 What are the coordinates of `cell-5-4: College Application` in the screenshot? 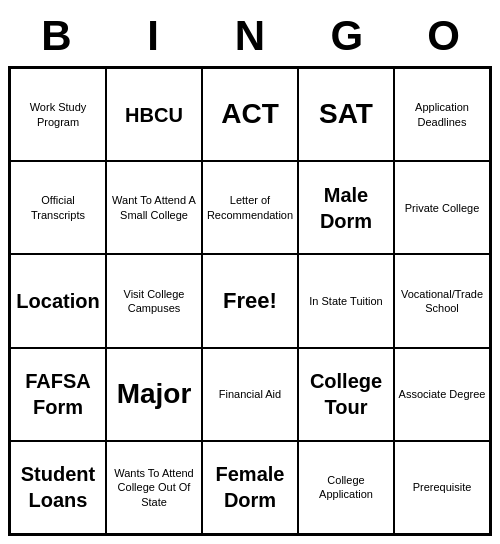 It's located at (346, 488).